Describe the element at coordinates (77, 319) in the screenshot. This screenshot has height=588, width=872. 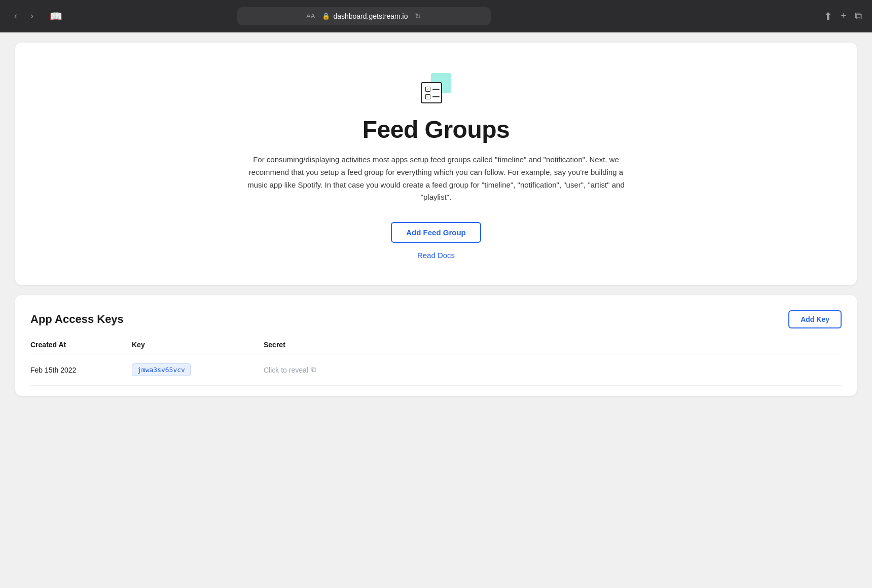
I see `access-keys-title: App Access Keys` at that location.